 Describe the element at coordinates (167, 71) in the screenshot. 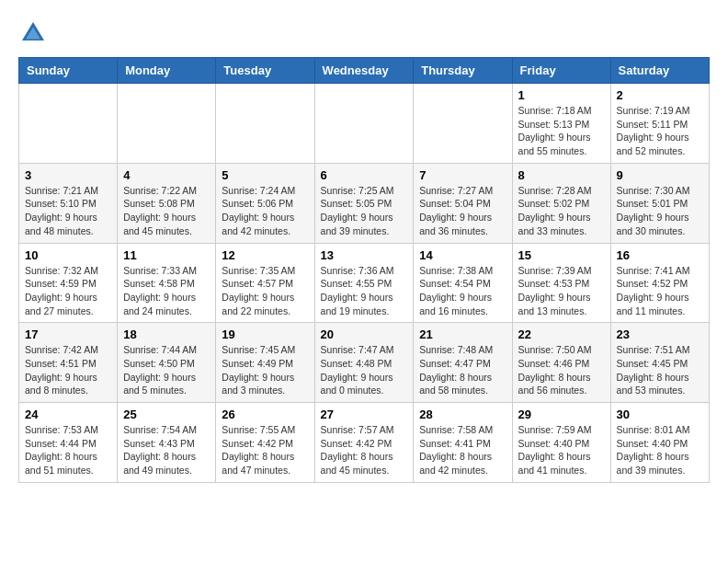

I see `column-header-monday: Monday` at that location.